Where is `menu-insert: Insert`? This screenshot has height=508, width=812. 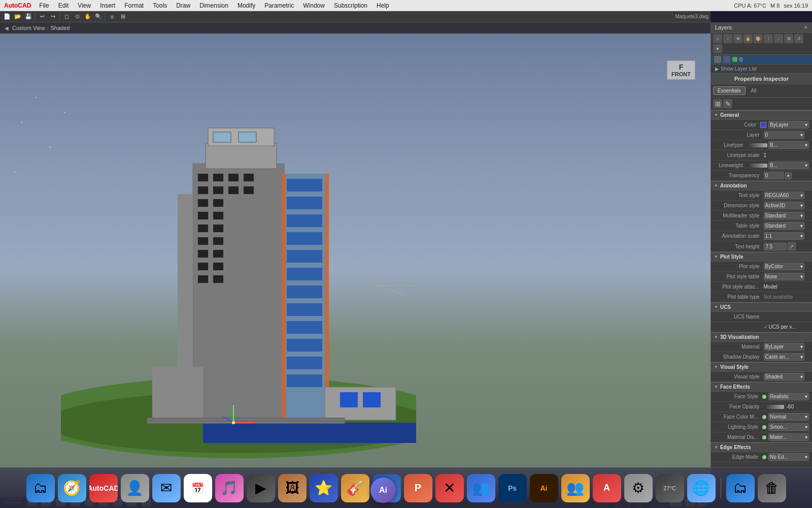 menu-insert: Insert is located at coordinates (108, 6).